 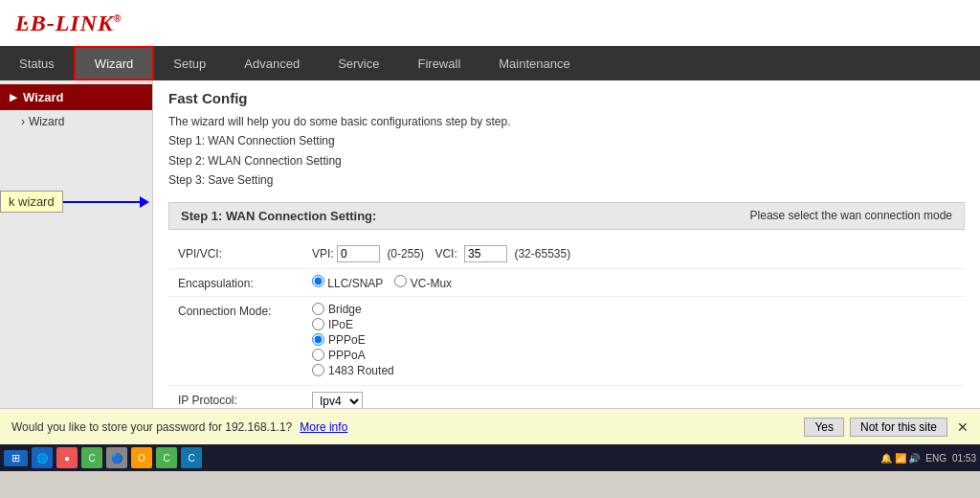 What do you see at coordinates (145, 202) in the screenshot?
I see `arrow-head` at bounding box center [145, 202].